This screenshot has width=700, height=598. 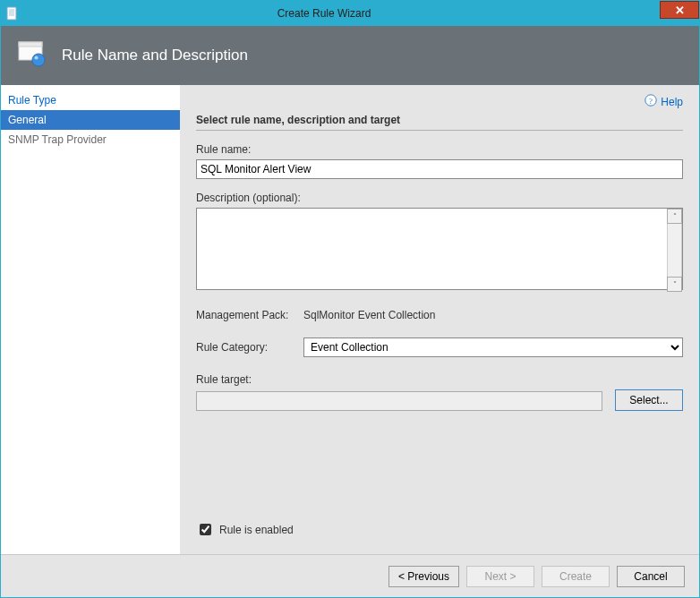 What do you see at coordinates (671, 102) in the screenshot?
I see `help-label: Help` at bounding box center [671, 102].